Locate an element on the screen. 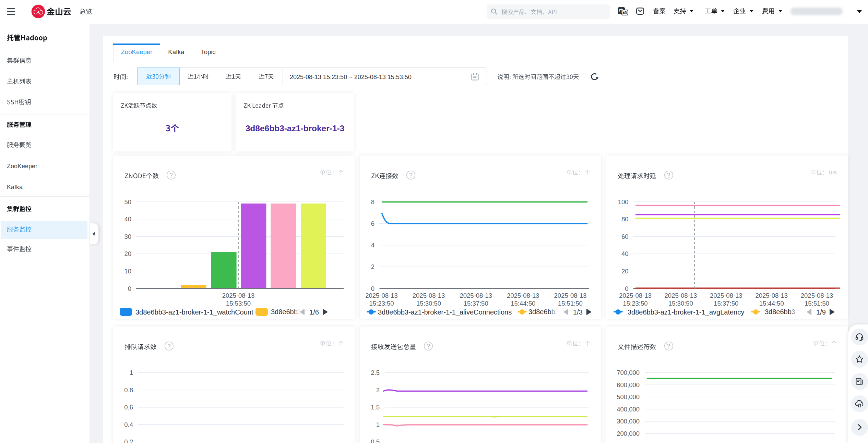 This screenshot has height=443, width=868. svg-text: 0.2 is located at coordinates (129, 441).